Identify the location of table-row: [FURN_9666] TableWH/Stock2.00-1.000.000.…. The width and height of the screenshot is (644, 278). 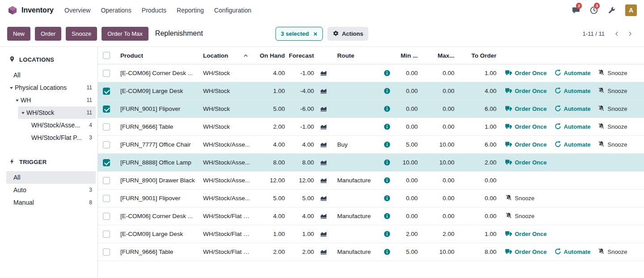
(371, 127).